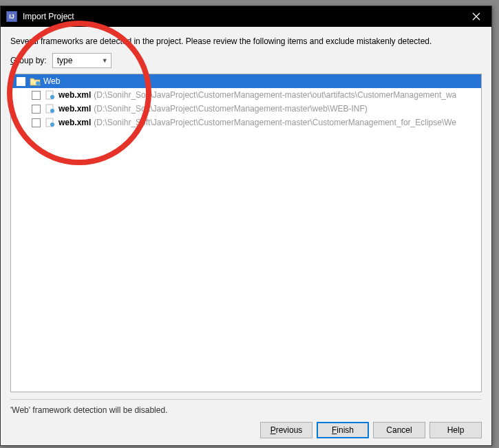 Image resolution: width=499 pixels, height=448 pixels. What do you see at coordinates (286, 430) in the screenshot?
I see `previous-button: Previous` at bounding box center [286, 430].